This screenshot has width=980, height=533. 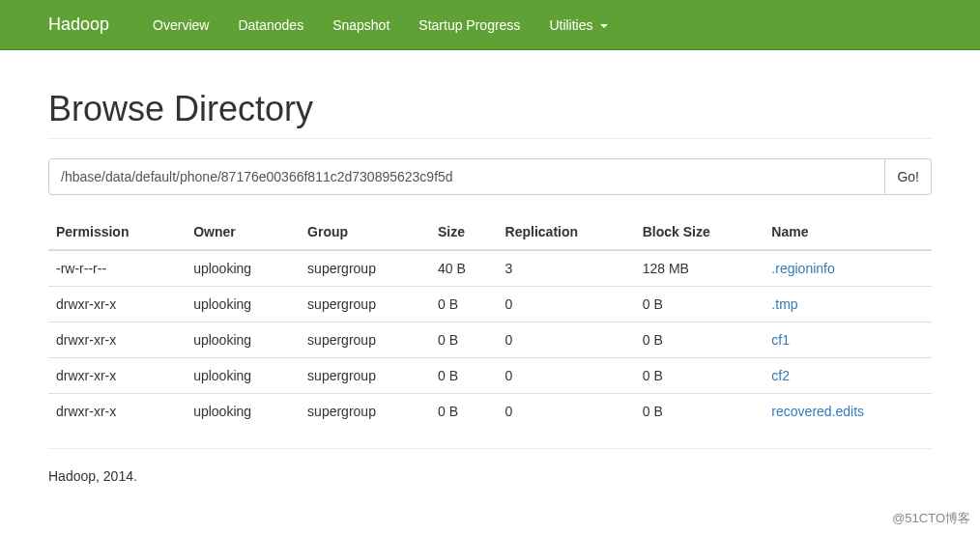 I want to click on table-row: -rw-r--r--uplookingsupergroup40 B3128 MB…, so click(x=490, y=268).